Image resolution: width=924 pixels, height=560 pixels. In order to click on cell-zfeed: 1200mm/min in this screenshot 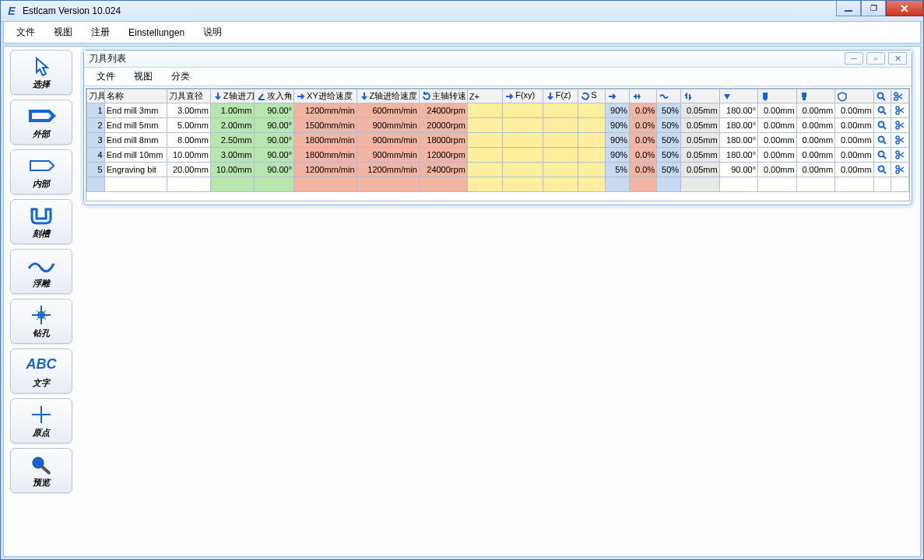, I will do `click(388, 170)`.